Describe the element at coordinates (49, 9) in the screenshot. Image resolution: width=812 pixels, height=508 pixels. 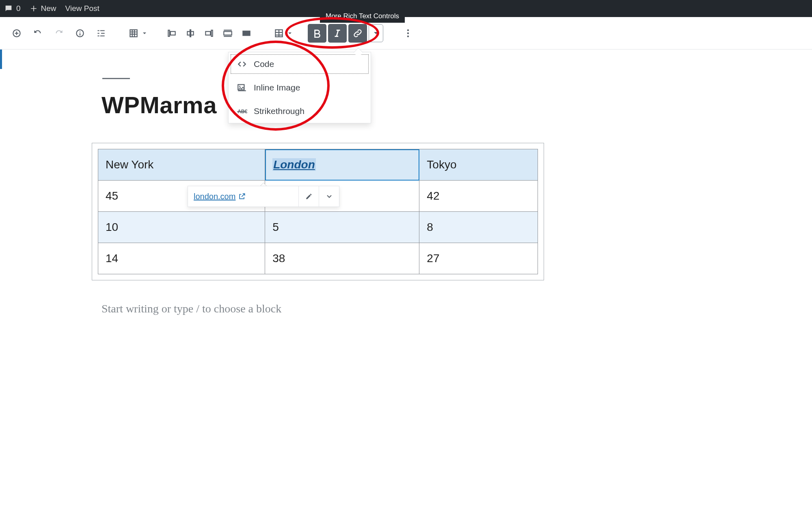
I see `new-label: New` at that location.